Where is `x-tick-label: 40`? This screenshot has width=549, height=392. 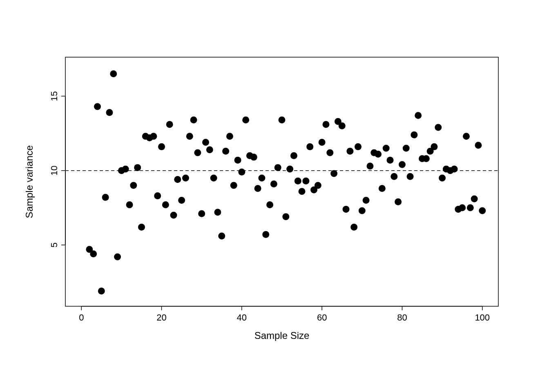
x-tick-label: 40 is located at coordinates (242, 318).